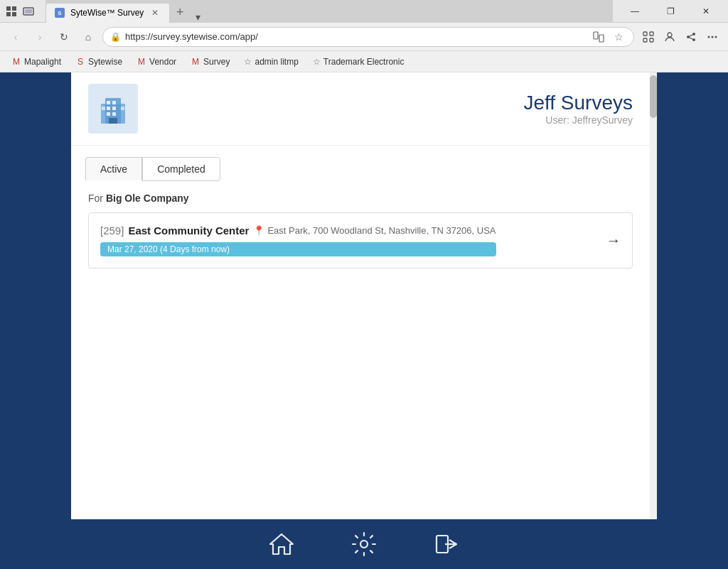 This screenshot has height=569, width=728. What do you see at coordinates (40, 37) in the screenshot?
I see `forward-button: ›` at bounding box center [40, 37].